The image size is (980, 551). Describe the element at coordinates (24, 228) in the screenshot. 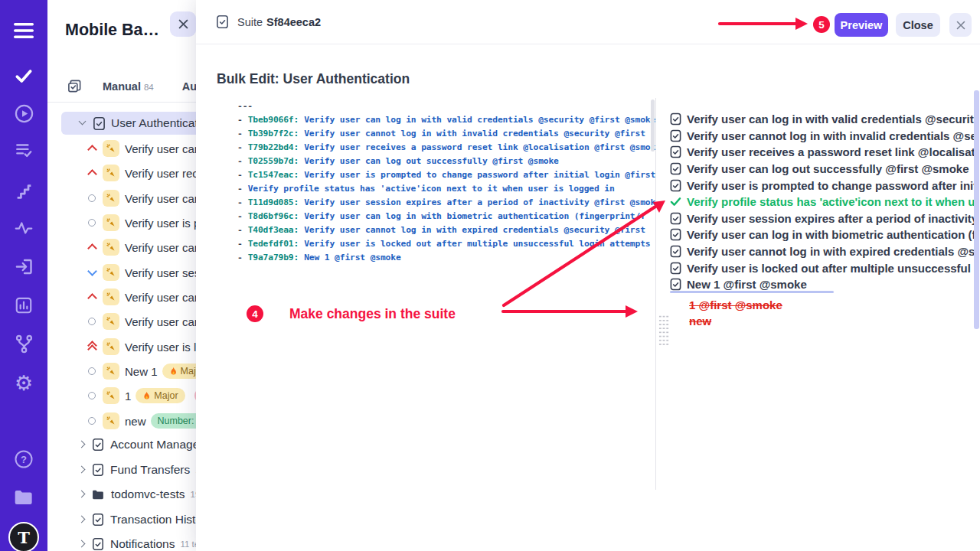

I see `pulse-icon` at that location.